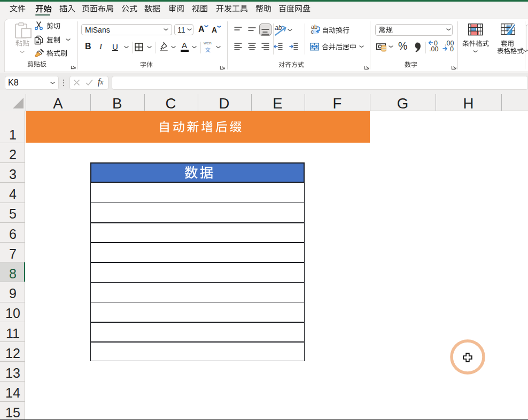 This screenshot has width=528, height=420. What do you see at coordinates (434, 49) in the screenshot?
I see `svg-text: .00` at bounding box center [434, 49].